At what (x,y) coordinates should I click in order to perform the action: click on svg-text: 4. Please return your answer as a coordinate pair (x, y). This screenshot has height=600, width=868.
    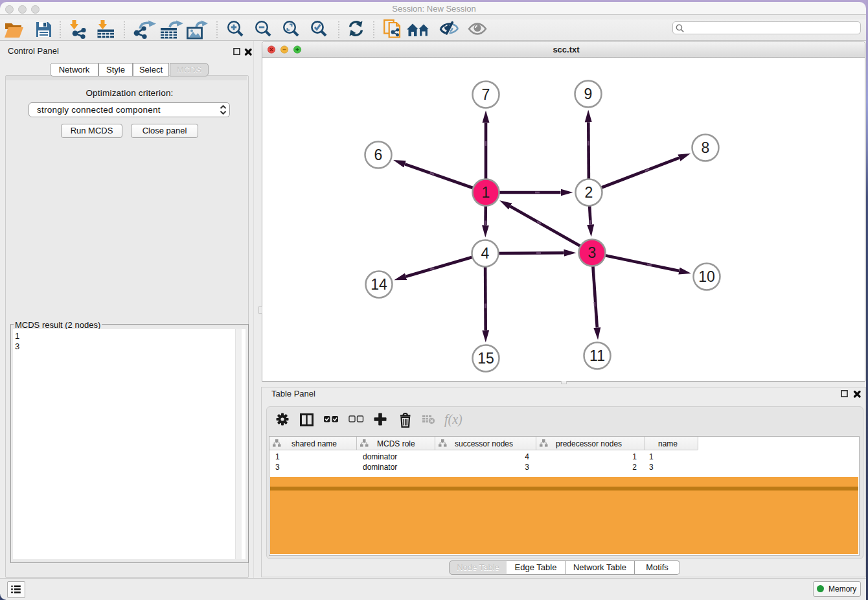
    Looking at the image, I should click on (486, 253).